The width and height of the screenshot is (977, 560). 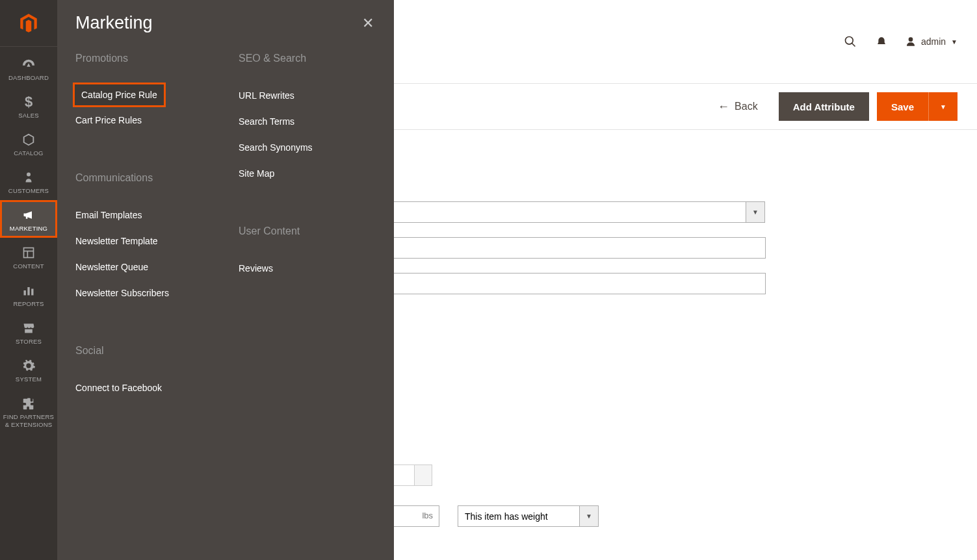 What do you see at coordinates (850, 42) in the screenshot?
I see `search-icon` at bounding box center [850, 42].